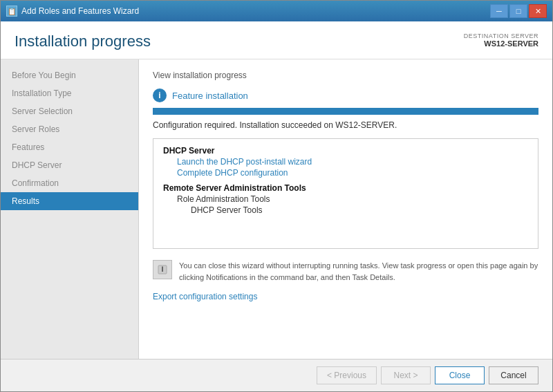 The width and height of the screenshot is (553, 392). I want to click on sidebar-item-features: Features, so click(69, 147).